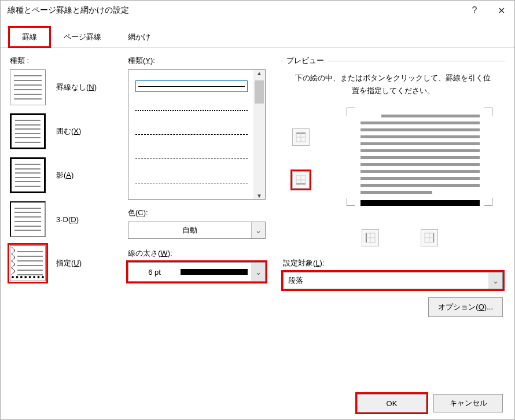  Describe the element at coordinates (214, 272) in the screenshot. I see `width-sample-bar` at that location.